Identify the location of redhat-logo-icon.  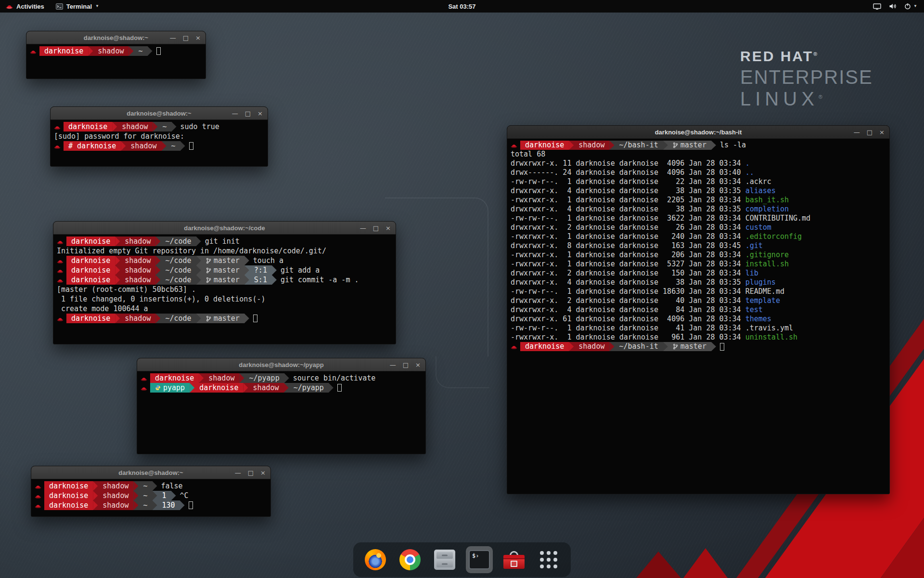
(10, 6).